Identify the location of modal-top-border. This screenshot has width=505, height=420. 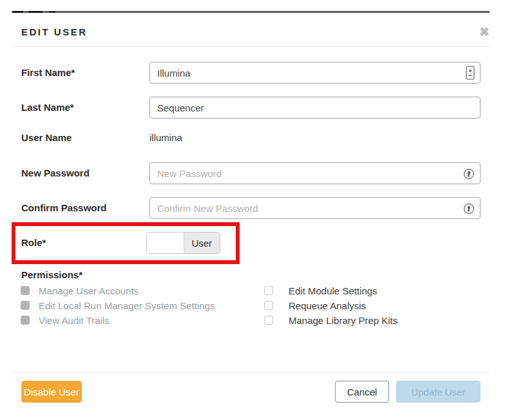
(251, 12).